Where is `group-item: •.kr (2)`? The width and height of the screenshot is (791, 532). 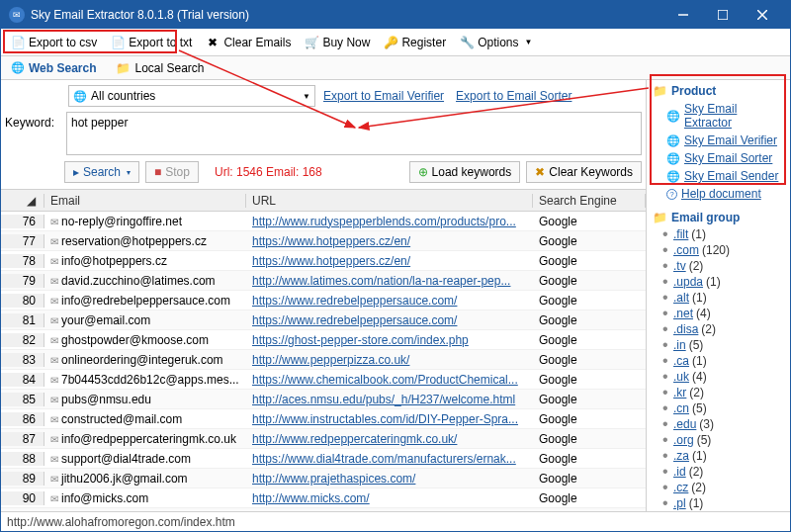
group-item: •.kr (2) is located at coordinates (718, 393).